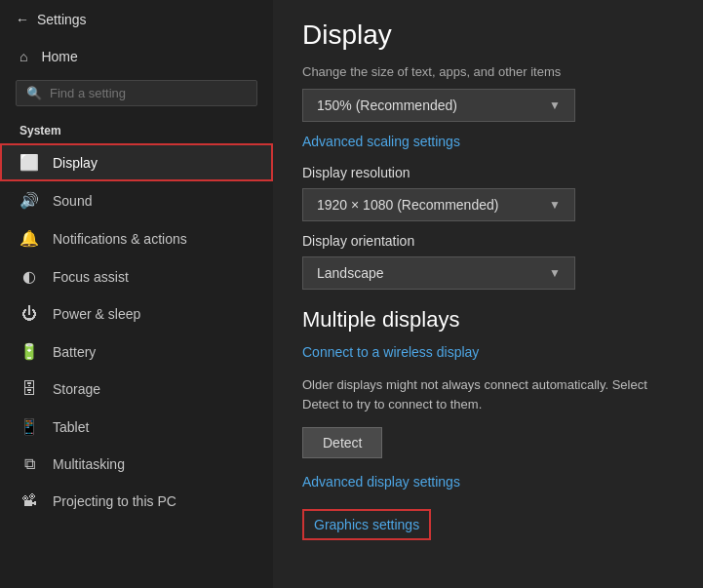 This screenshot has height=588, width=703. Describe the element at coordinates (137, 464) in the screenshot. I see `sidebar-item-multitasking: ⧉ Multitasking` at that location.